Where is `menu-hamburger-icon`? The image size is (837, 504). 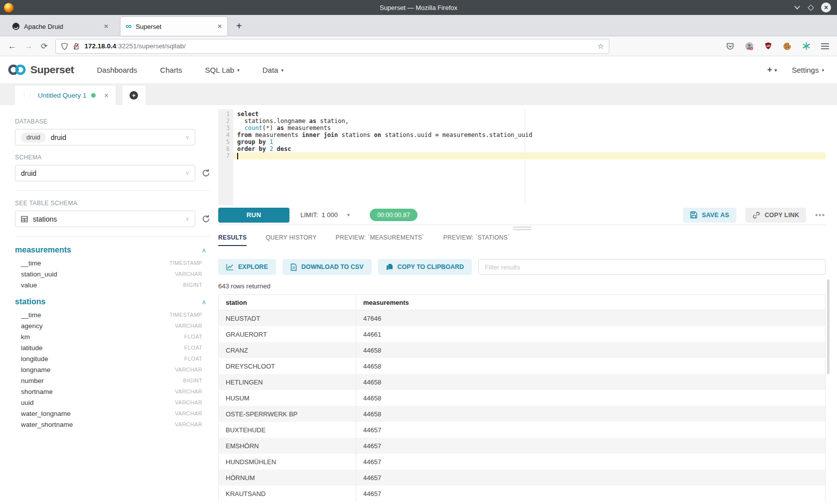
menu-hamburger-icon is located at coordinates (825, 46).